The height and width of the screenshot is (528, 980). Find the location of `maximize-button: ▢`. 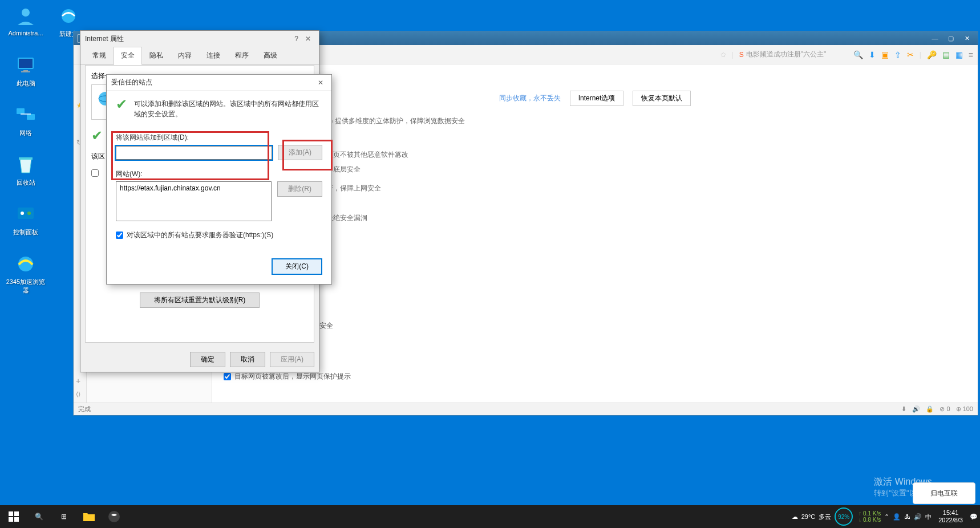

maximize-button: ▢ is located at coordinates (951, 38).